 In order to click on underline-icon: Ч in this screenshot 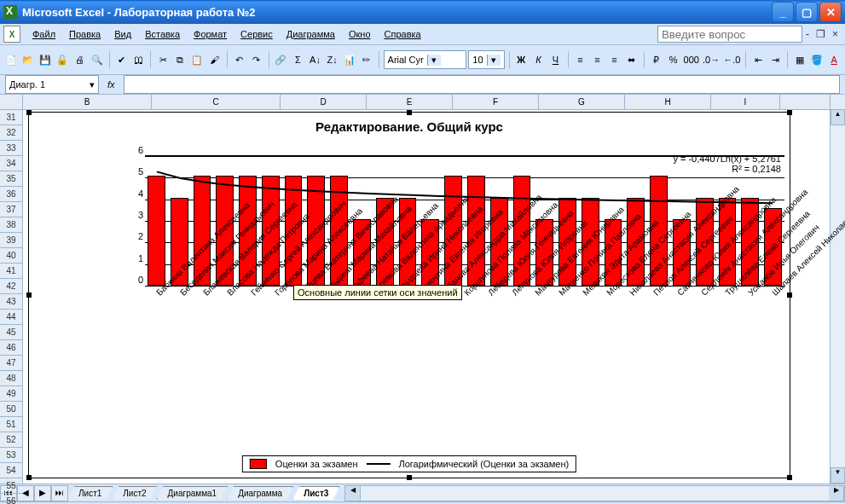, I will do `click(555, 60)`.